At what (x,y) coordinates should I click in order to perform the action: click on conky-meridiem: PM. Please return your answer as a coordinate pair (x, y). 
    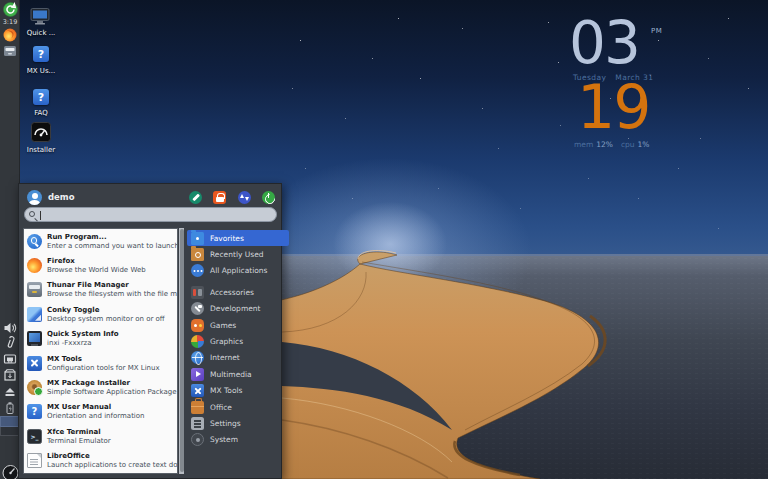
    Looking at the image, I should click on (656, 31).